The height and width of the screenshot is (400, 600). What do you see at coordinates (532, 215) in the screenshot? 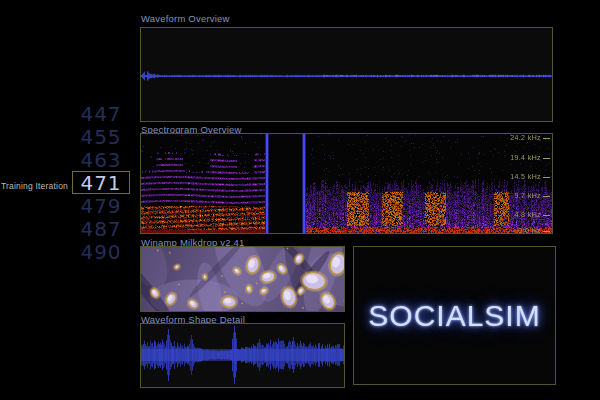
I see `frequency-tick-label: 4.8 kHz` at bounding box center [532, 215].